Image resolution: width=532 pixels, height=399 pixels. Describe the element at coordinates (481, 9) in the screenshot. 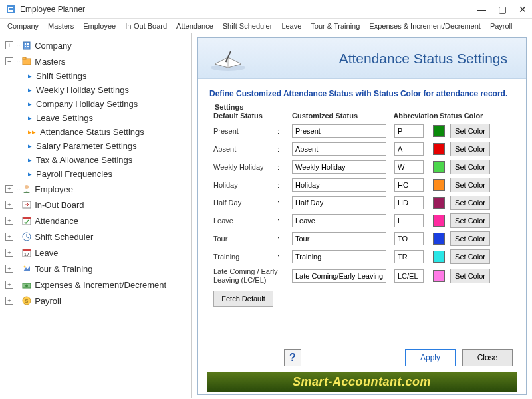

I see `minimize-button: —` at that location.